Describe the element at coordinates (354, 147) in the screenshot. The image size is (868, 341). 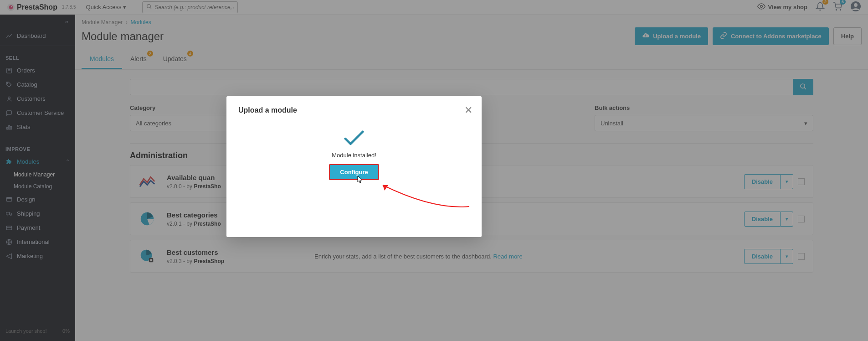
I see `modal-body: Module installed! Configure` at that location.